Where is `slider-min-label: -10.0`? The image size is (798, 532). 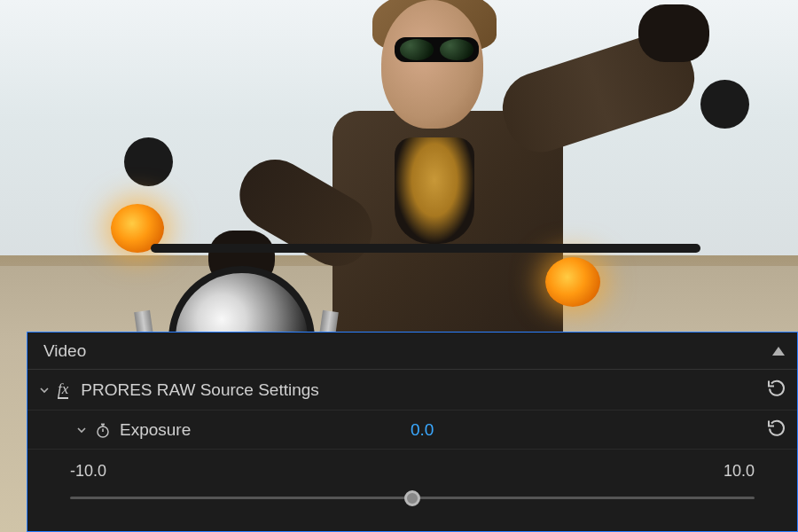 slider-min-label: -10.0 is located at coordinates (89, 472).